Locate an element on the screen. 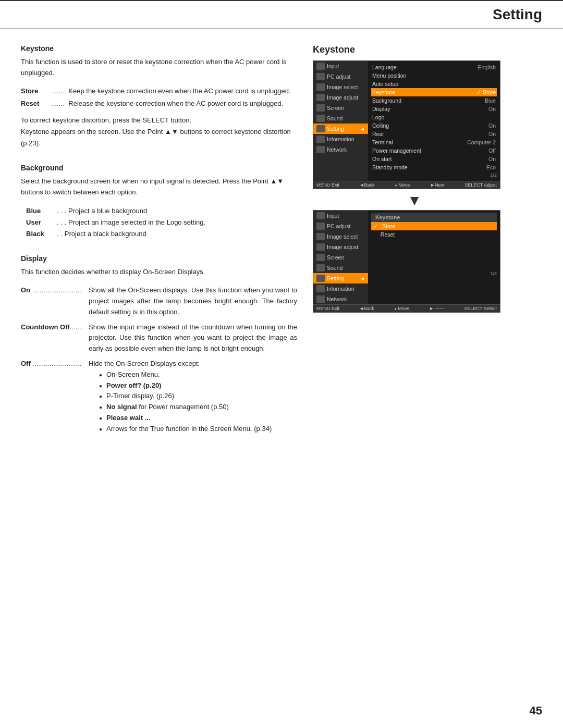 The width and height of the screenshot is (563, 728). menu-image-adjust: Image adjust is located at coordinates (341, 97).